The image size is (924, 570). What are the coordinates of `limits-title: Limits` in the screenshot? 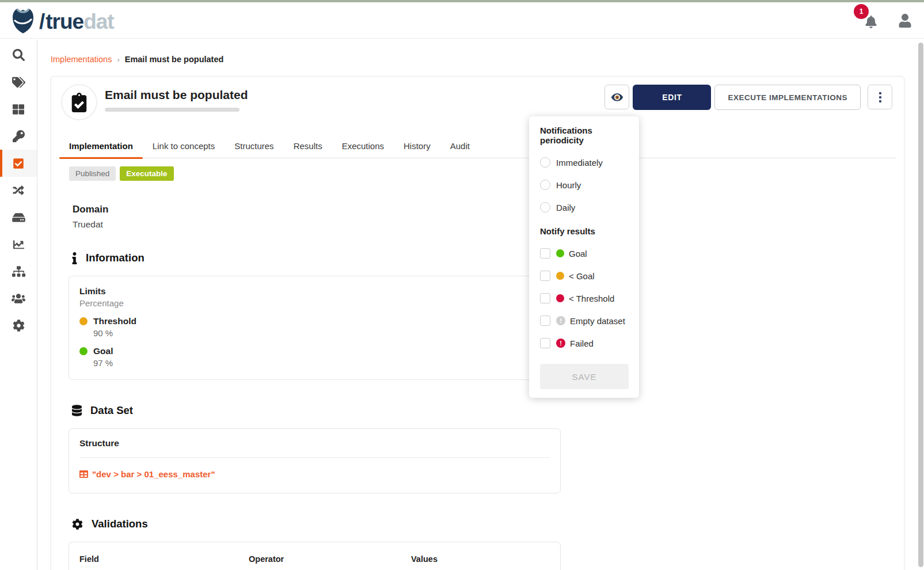 It's located at (314, 291).